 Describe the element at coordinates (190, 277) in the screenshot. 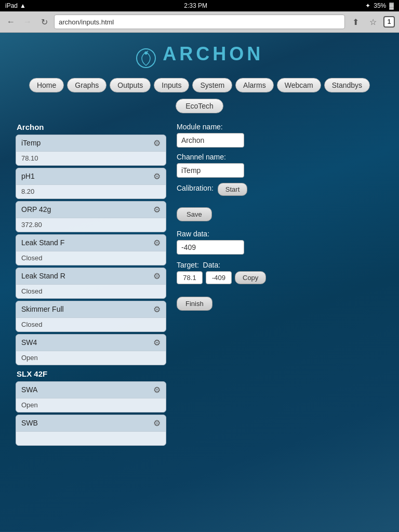

I see `target-value-display: 78.1` at that location.